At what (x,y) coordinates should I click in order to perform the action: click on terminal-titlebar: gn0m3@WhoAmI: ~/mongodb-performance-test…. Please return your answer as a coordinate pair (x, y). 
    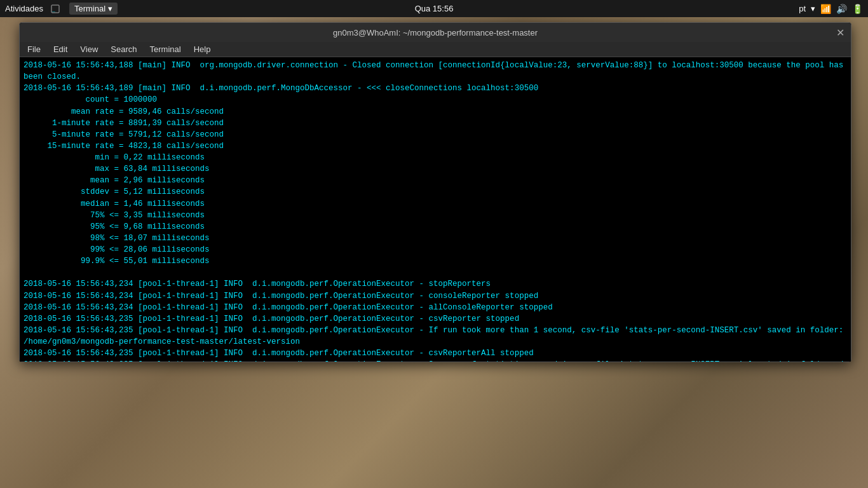
    Looking at the image, I should click on (435, 32).